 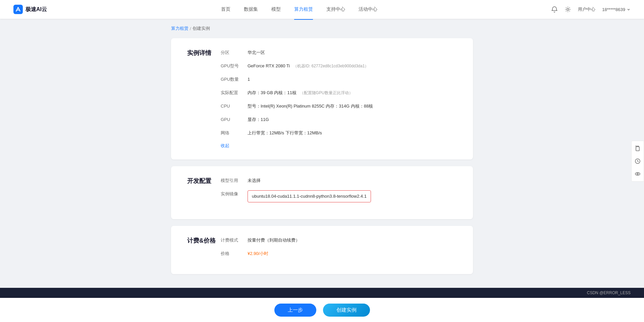 I want to click on nav-compute: 算力租赁, so click(x=304, y=9).